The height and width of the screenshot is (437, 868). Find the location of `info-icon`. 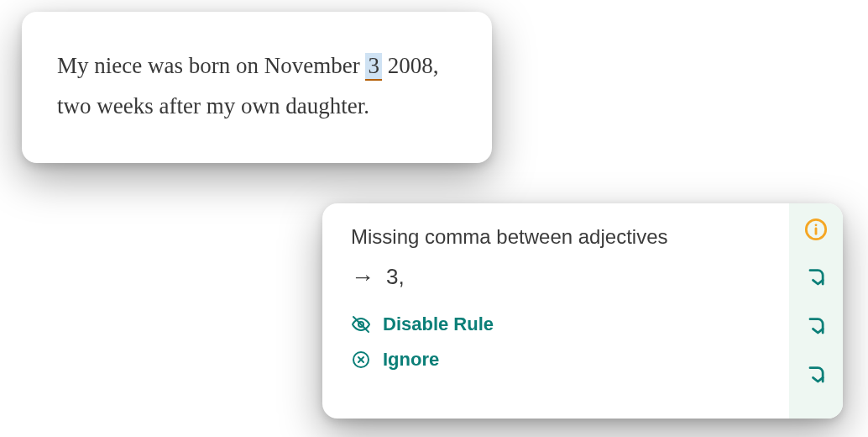

info-icon is located at coordinates (816, 231).